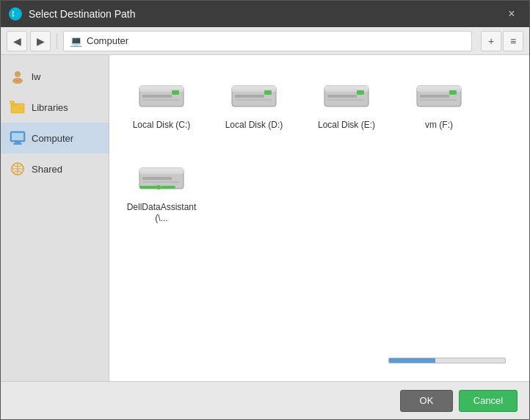 This screenshot has height=420, width=530. What do you see at coordinates (54, 107) in the screenshot?
I see `sidebar-item-libraries: Libraries` at bounding box center [54, 107].